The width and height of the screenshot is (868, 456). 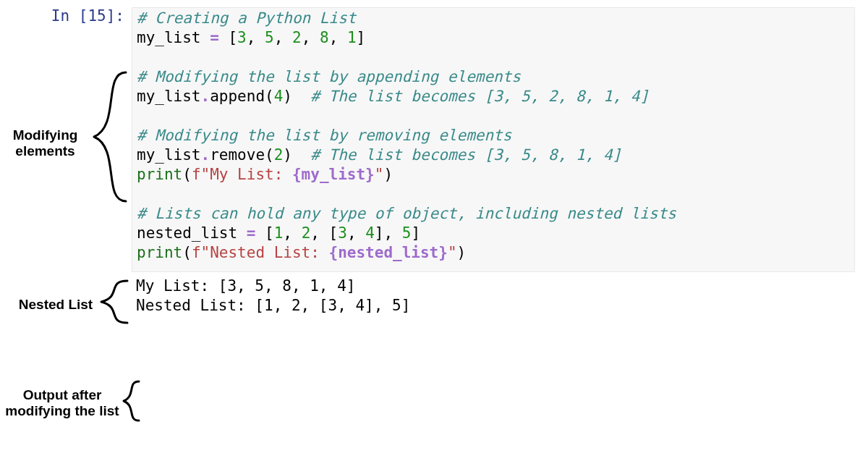 What do you see at coordinates (466, 155) in the screenshot?
I see `code-comment: # The list becomes [3, 5, 8, 1, 4]` at bounding box center [466, 155].